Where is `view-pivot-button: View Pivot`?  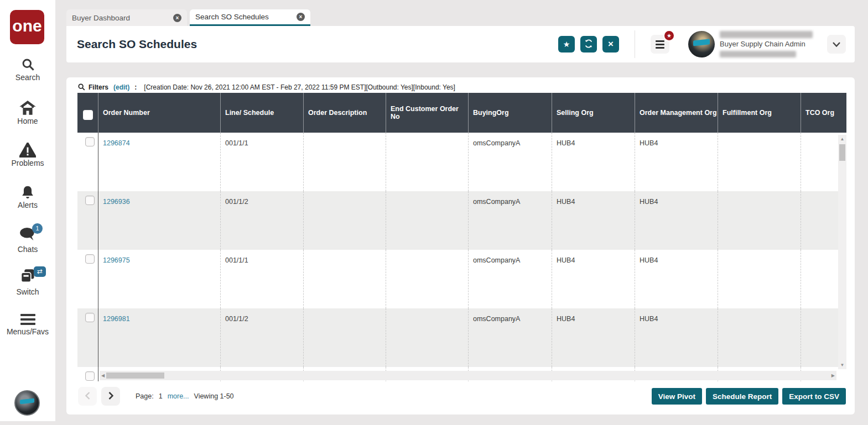
view-pivot-button: View Pivot is located at coordinates (677, 396).